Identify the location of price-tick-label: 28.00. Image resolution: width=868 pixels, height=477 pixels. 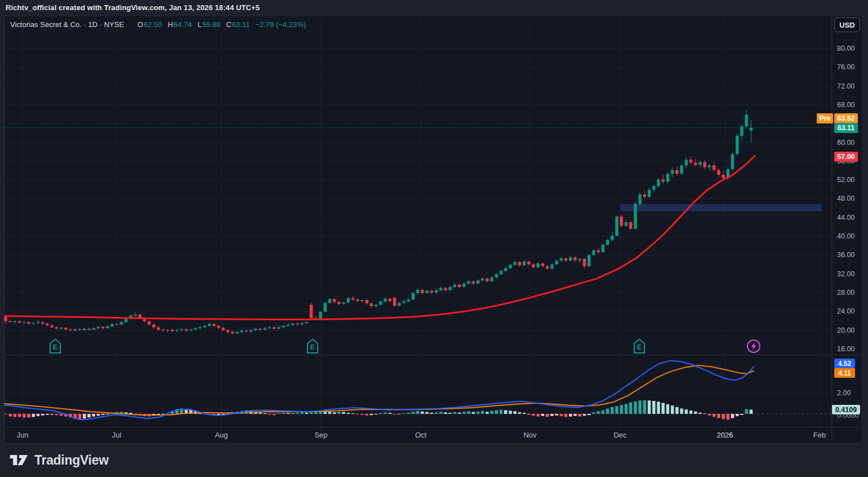
(846, 293).